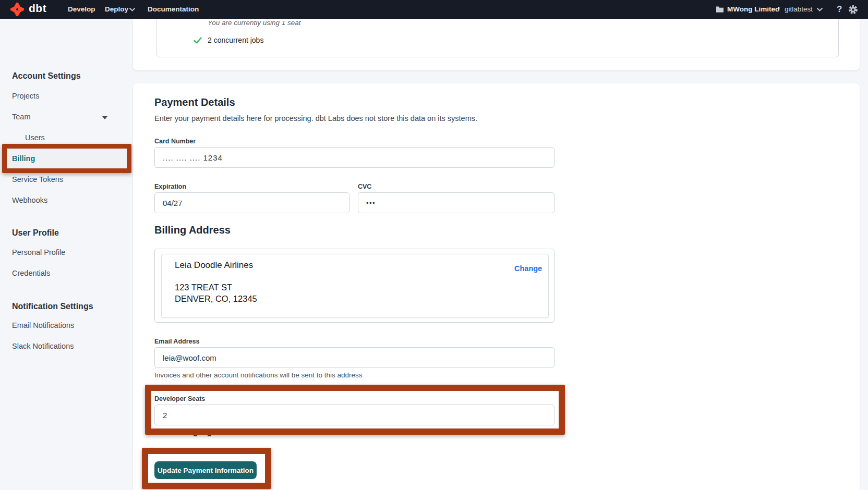 The width and height of the screenshot is (868, 490). What do you see at coordinates (799, 9) in the screenshot?
I see `nav-account-project: gitlabtest` at bounding box center [799, 9].